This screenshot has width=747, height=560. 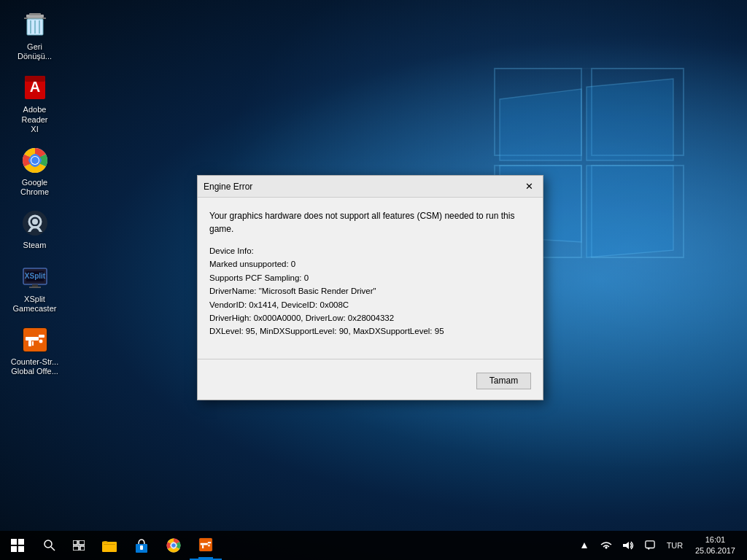 What do you see at coordinates (362, 187) in the screenshot?
I see `dialog-title: Engine Error` at bounding box center [362, 187].